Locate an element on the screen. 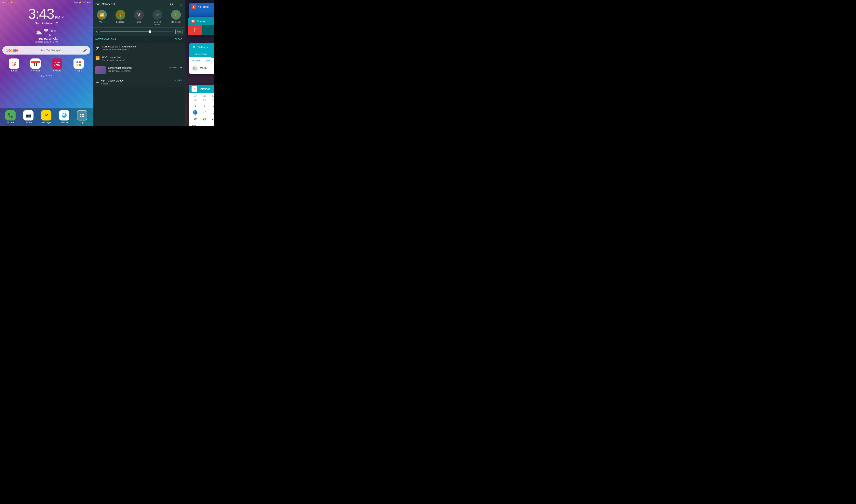  softcard-label: Softcard is located at coordinates (57, 71).